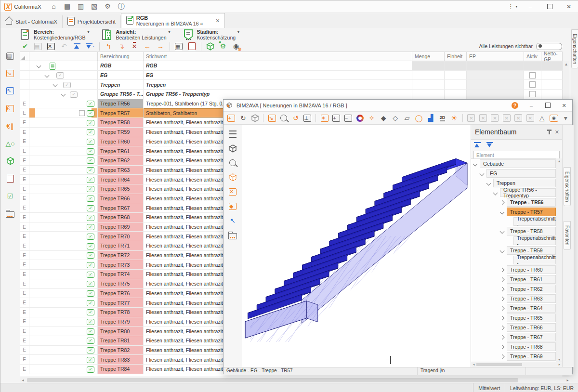 The image size is (578, 392). Describe the element at coordinates (231, 118) in the screenshot. I see `add-model-button: +` at that location.